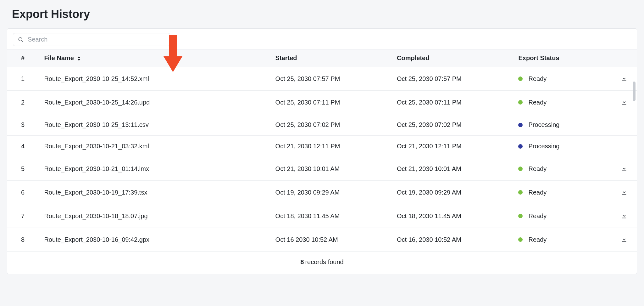 The image size is (644, 306). I want to click on search-input, so click(97, 40).